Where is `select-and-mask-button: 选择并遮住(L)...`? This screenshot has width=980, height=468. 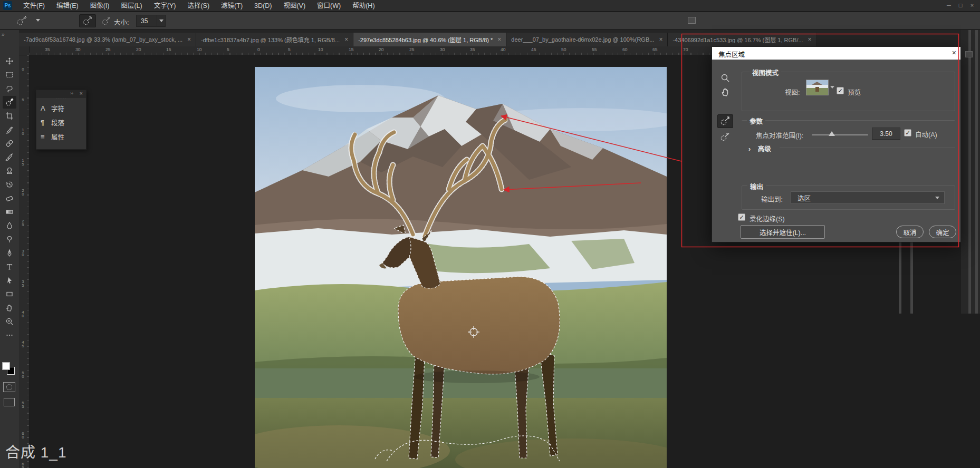 select-and-mask-button: 选择并遮住(L)... is located at coordinates (783, 232).